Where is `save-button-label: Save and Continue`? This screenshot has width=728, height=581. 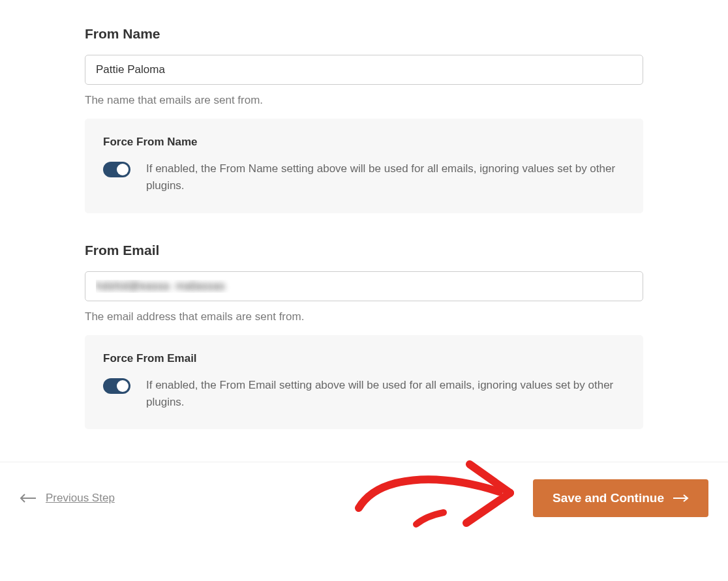 save-button-label: Save and Continue is located at coordinates (608, 498).